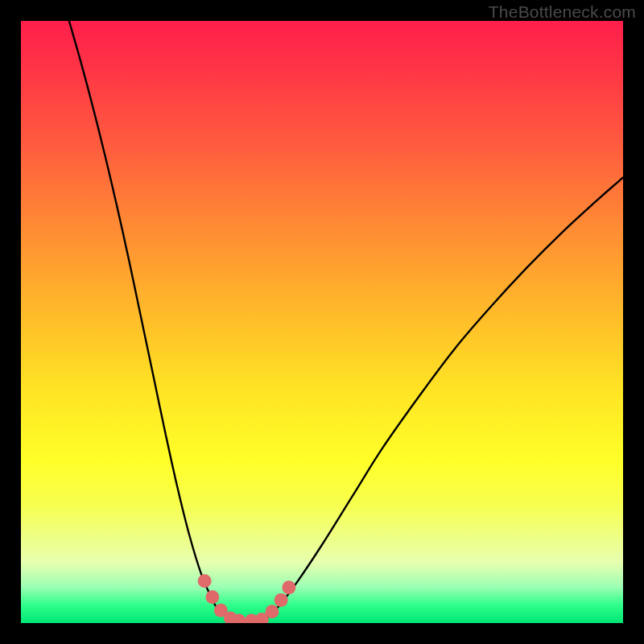 The height and width of the screenshot is (644, 644). I want to click on marker-group, so click(247, 599).